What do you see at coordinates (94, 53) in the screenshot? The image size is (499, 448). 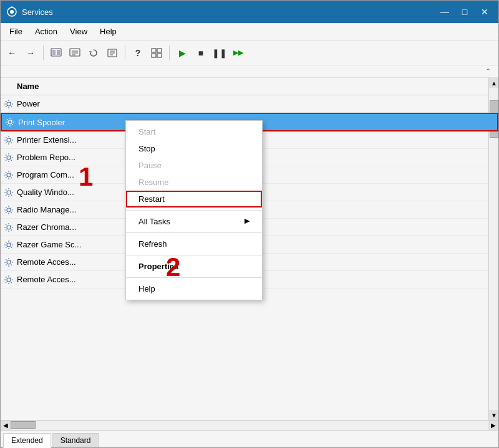 I see `refresh-button` at bounding box center [94, 53].